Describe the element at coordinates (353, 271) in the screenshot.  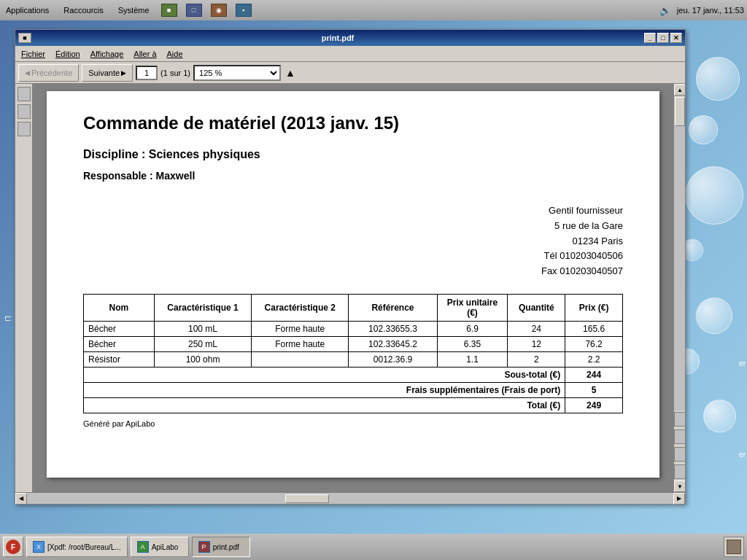
I see `supplier-fax: Fax 010203040507` at that location.